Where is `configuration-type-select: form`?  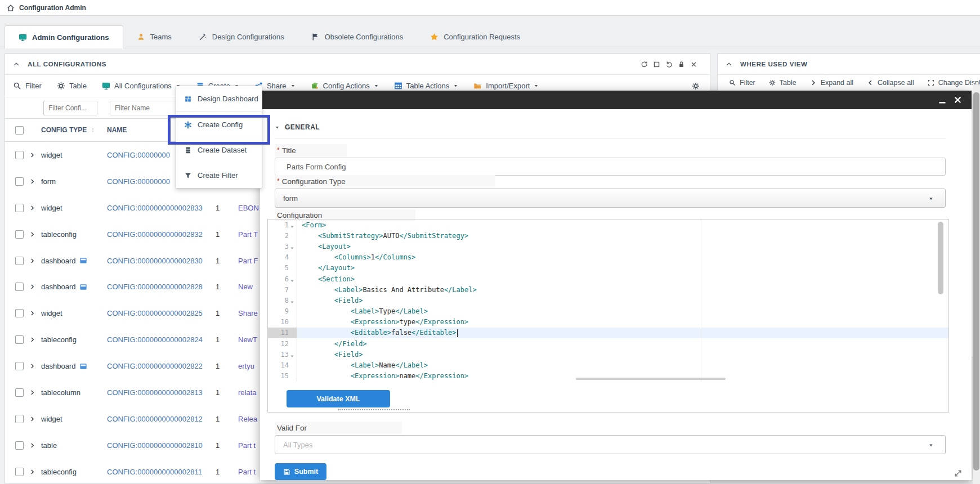
configuration-type-select: form is located at coordinates (610, 198).